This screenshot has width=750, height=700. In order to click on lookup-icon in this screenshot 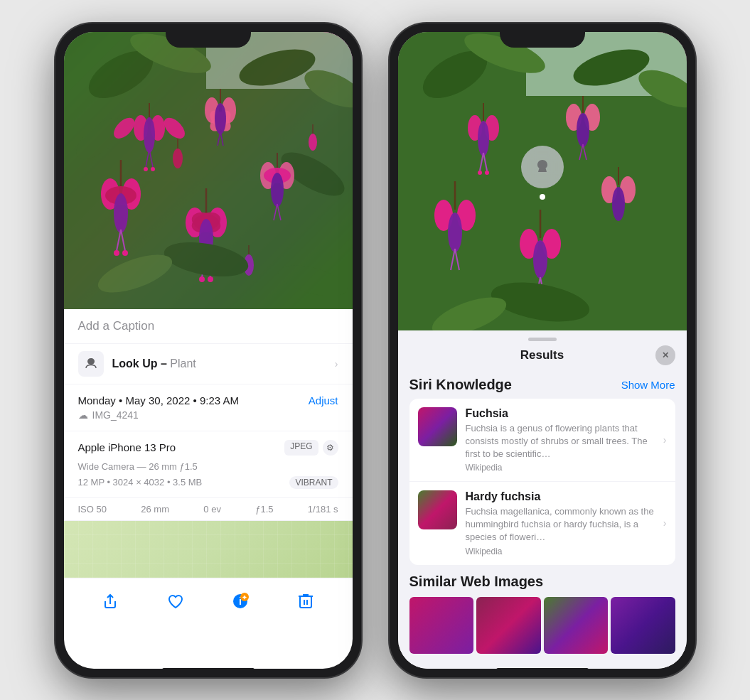, I will do `click(91, 364)`.